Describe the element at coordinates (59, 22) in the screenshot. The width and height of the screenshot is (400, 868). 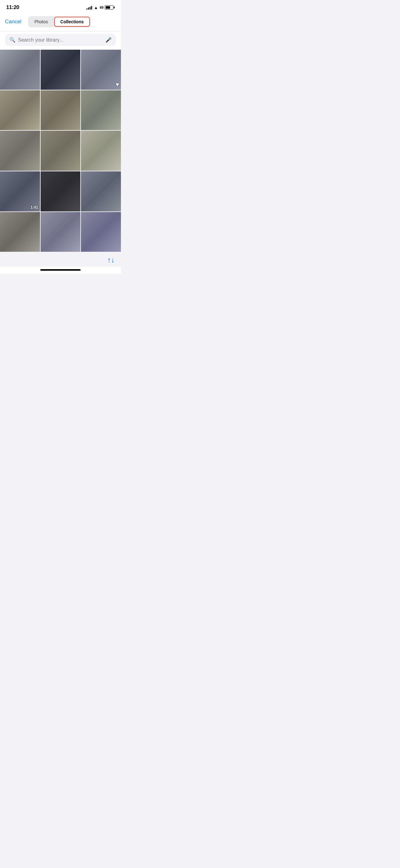
I see `segment-control: Photos Collections` at that location.